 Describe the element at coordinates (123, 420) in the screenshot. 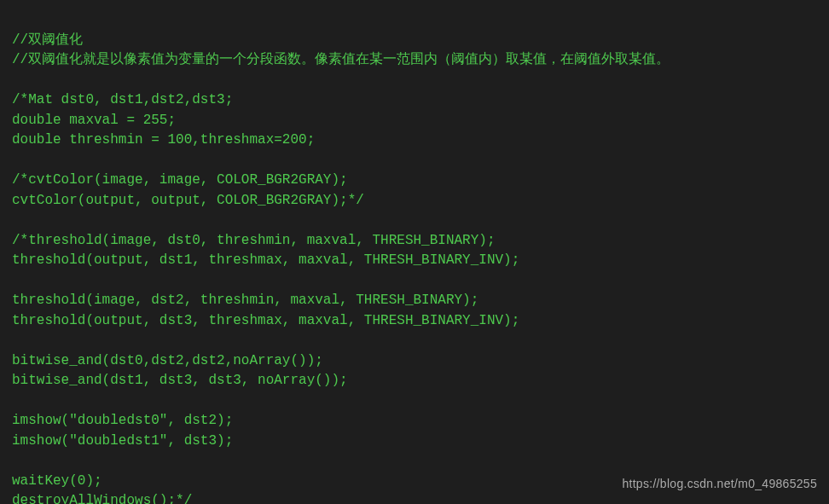

I see `code-line: imshow("doubledst0", dst2);` at that location.